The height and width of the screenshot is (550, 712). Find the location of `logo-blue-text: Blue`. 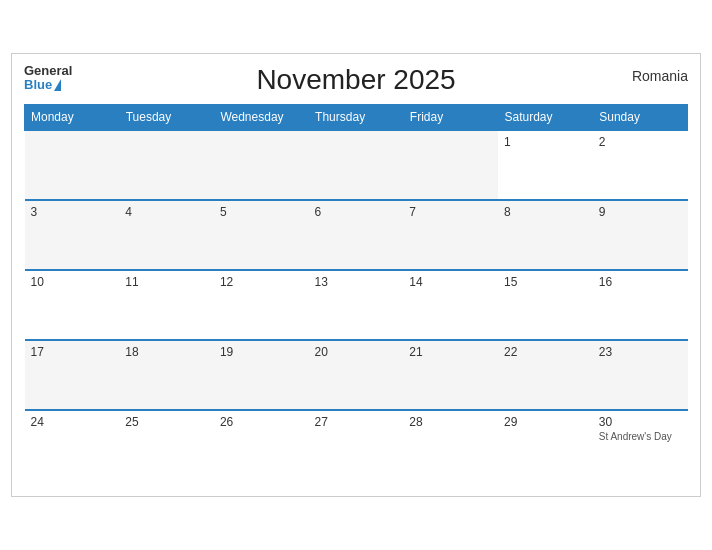

logo-blue-text: Blue is located at coordinates (38, 85).